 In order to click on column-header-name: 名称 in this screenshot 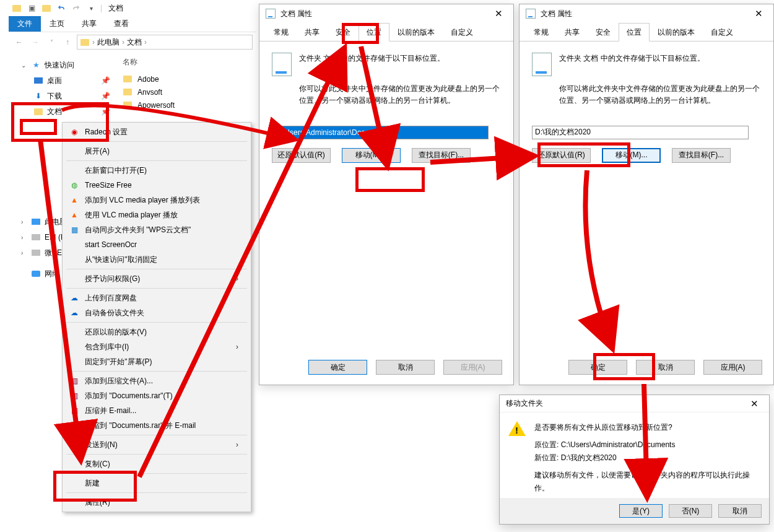, I will do `click(186, 64)`.